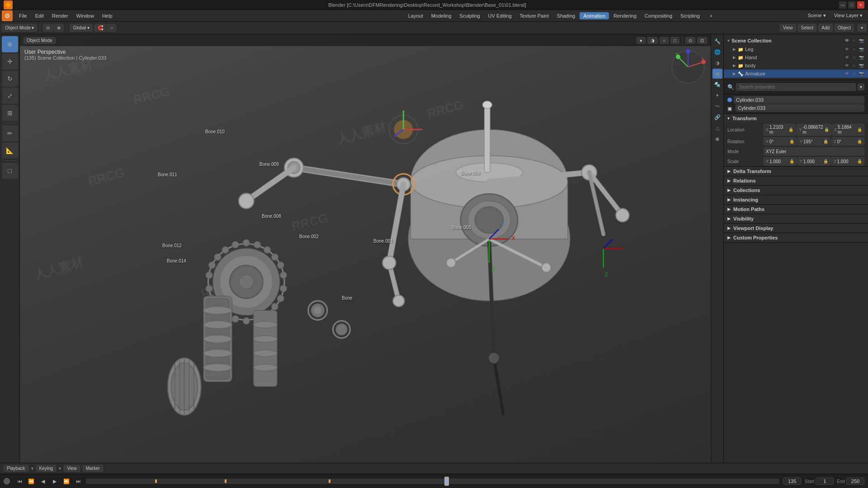  What do you see at coordinates (10, 150) in the screenshot?
I see `measure-tool: 📐` at bounding box center [10, 150].